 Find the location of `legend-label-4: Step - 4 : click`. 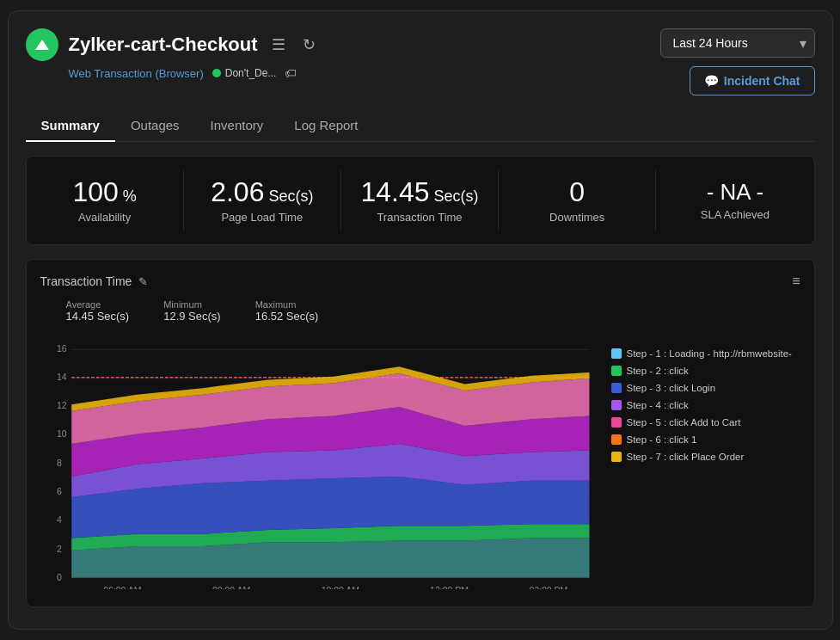

legend-label-4: Step - 4 : click is located at coordinates (658, 405).